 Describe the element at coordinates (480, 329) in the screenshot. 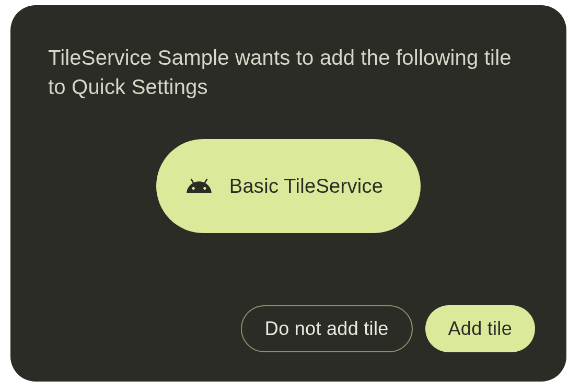

I see `add-tile-button: Add tile` at that location.